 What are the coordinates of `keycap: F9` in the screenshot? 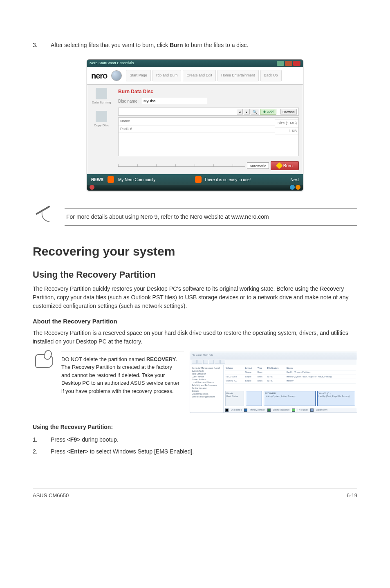 It's located at (74, 440).